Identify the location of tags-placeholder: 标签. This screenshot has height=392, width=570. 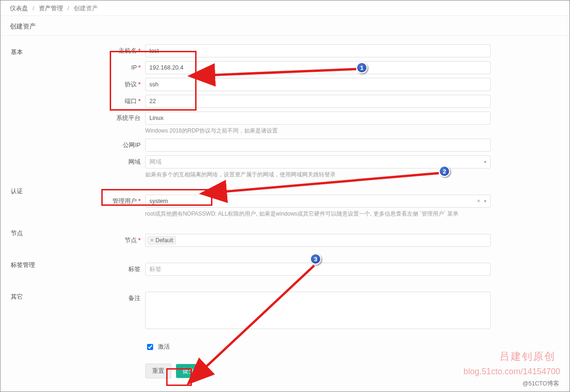
(155, 270).